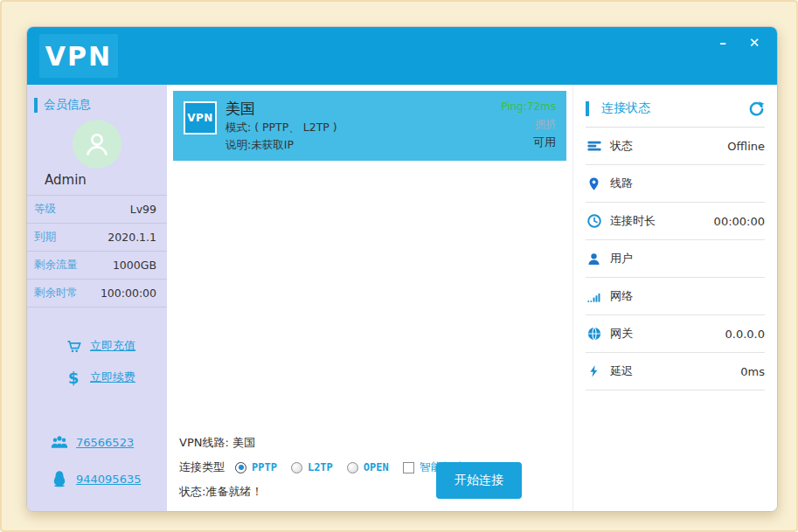  What do you see at coordinates (753, 372) in the screenshot?
I see `status-row-value: 0ms` at bounding box center [753, 372].